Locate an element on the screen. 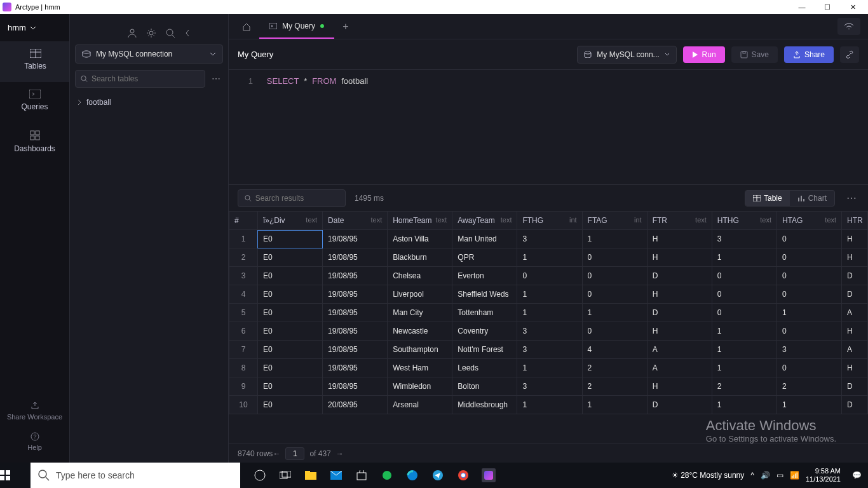 Image resolution: width=868 pixels, height=488 pixels. nav-tables: Tables is located at coordinates (34, 62).